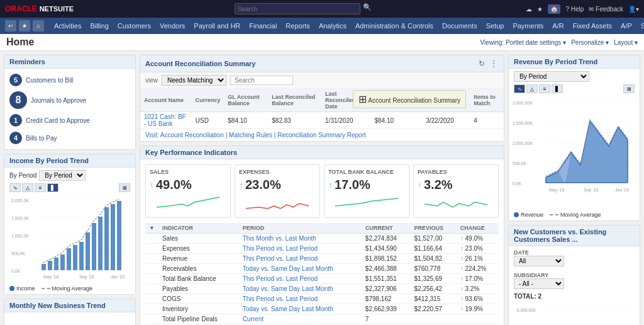 The width and height of the screenshot is (644, 325). What do you see at coordinates (15, 188) in the screenshot?
I see `chart-line-btn: ∿` at bounding box center [15, 188].